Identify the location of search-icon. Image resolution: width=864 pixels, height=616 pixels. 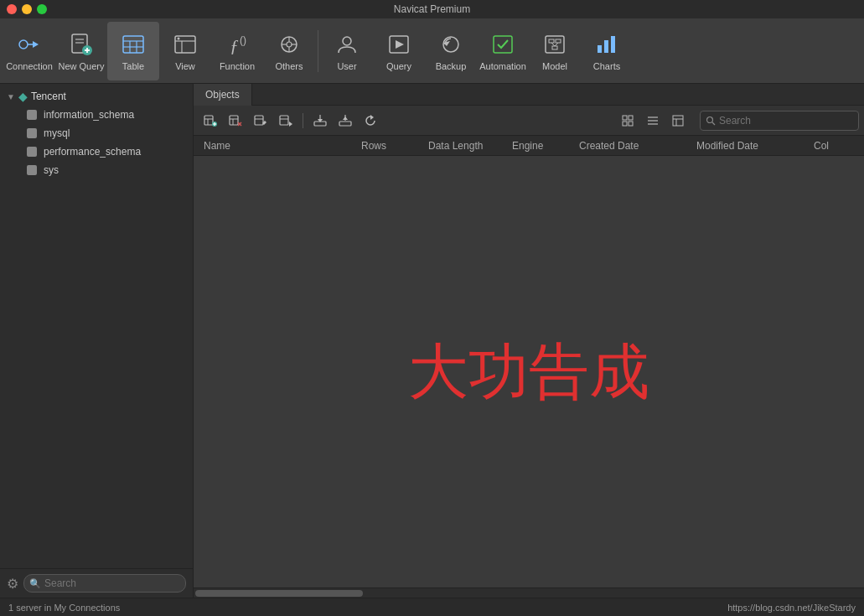
(711, 121).